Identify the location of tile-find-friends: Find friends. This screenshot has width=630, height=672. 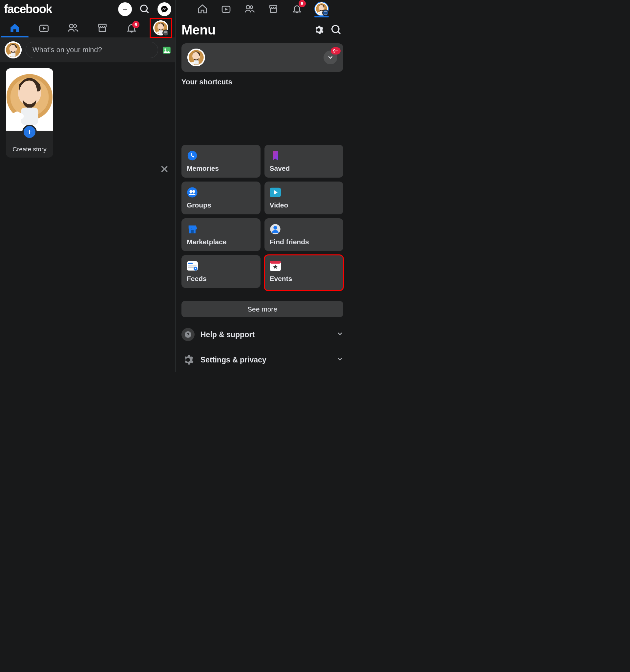
(304, 235).